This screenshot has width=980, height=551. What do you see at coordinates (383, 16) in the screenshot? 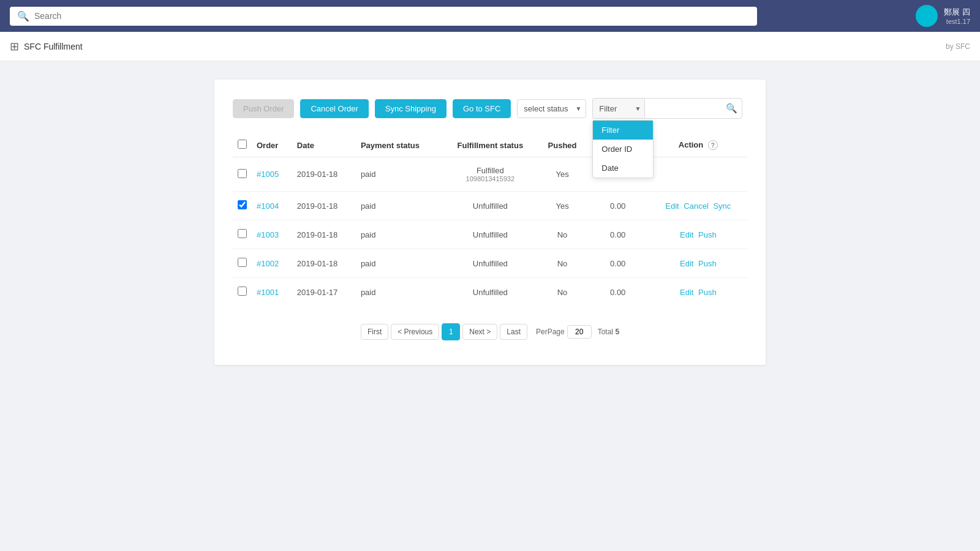
I see `search-bar: 🔍` at bounding box center [383, 16].